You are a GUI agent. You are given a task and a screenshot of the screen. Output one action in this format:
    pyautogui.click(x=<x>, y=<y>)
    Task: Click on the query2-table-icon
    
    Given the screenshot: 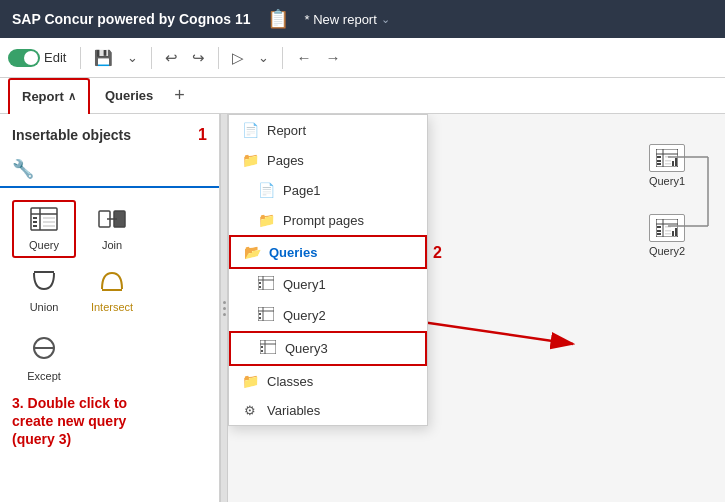 What is the action you would take?
    pyautogui.click(x=266, y=316)
    